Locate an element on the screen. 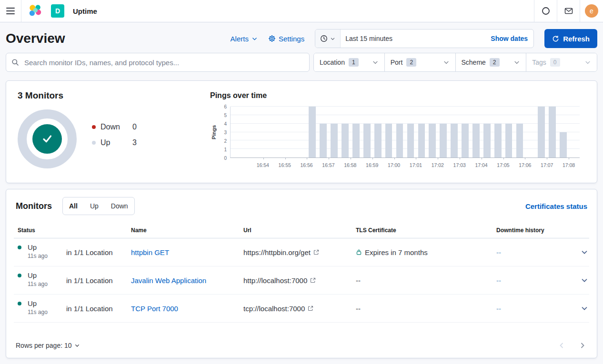 This screenshot has width=603, height=364. next-page-button is located at coordinates (583, 345).